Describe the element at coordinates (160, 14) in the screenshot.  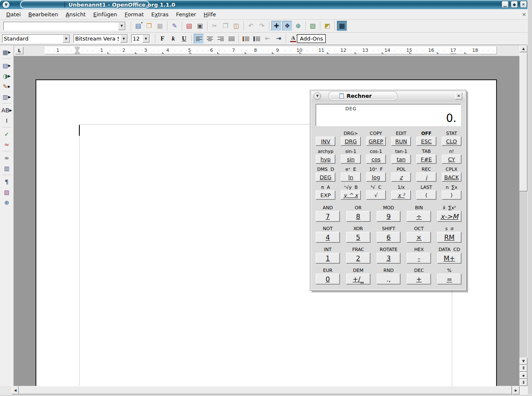
I see `menu-extras: Extras` at that location.